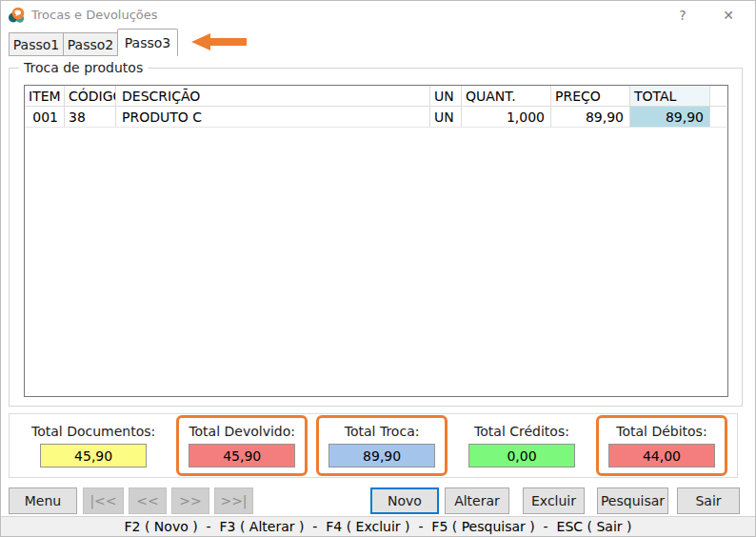 The image size is (756, 537). Describe the element at coordinates (148, 501) in the screenshot. I see `prev-record-button: <<` at that location.